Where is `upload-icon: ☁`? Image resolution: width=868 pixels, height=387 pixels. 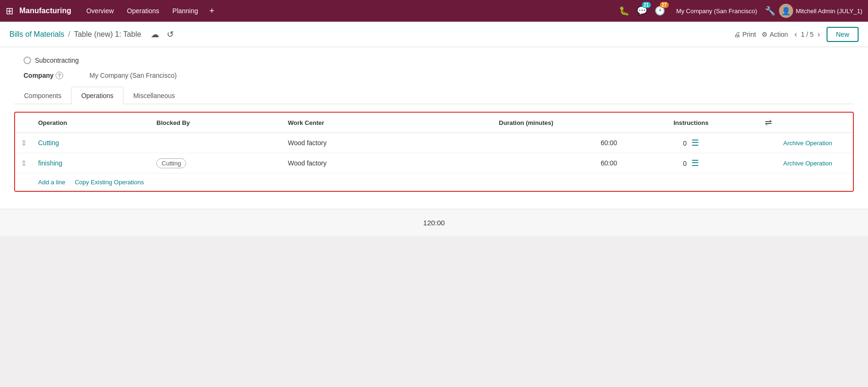
upload-icon: ☁ is located at coordinates (155, 34).